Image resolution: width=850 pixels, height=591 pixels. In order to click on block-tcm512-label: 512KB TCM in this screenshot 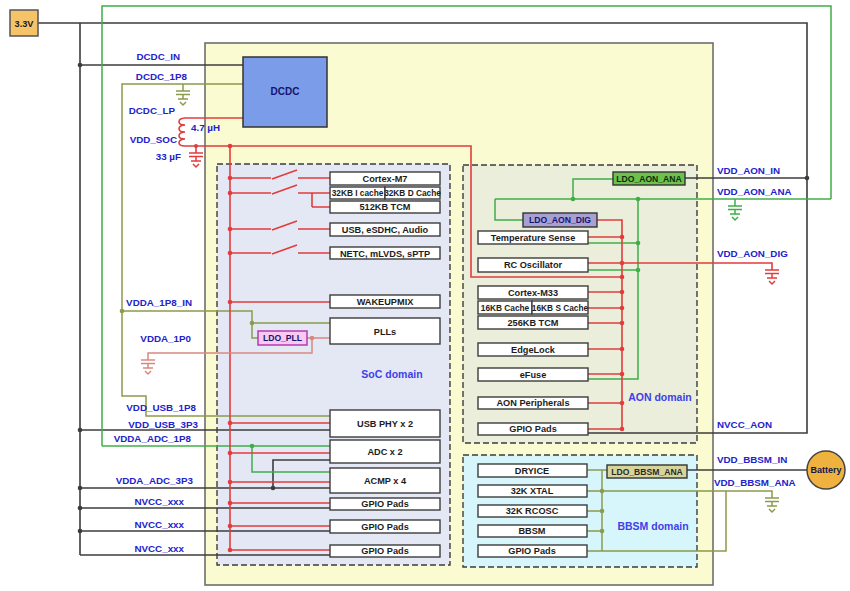, I will do `click(384, 207)`.